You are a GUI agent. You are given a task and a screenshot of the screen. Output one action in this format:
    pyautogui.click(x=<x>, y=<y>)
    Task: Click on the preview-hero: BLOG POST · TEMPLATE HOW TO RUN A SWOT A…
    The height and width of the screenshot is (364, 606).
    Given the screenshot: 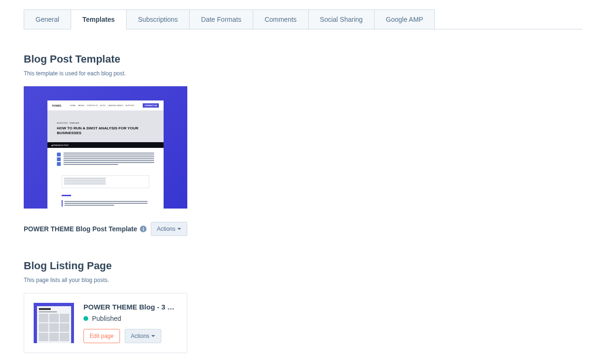 What is the action you would take?
    pyautogui.click(x=105, y=126)
    